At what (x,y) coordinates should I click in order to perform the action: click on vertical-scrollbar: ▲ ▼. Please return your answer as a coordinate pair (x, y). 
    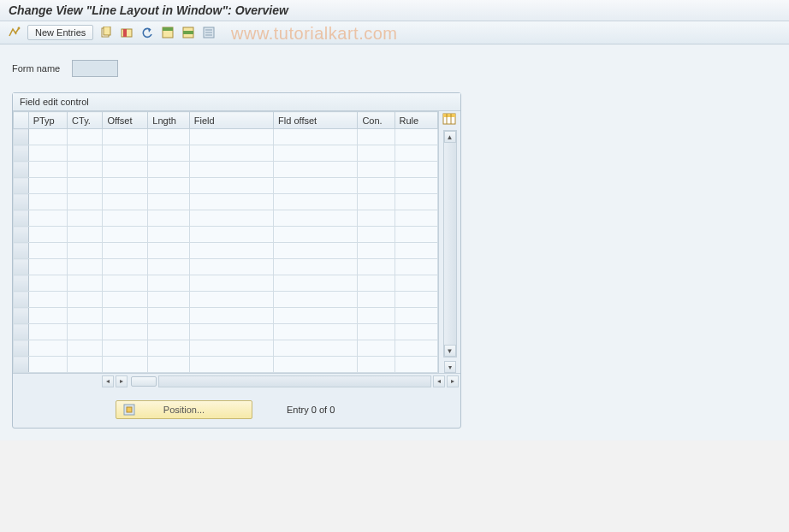
    Looking at the image, I should click on (450, 244).